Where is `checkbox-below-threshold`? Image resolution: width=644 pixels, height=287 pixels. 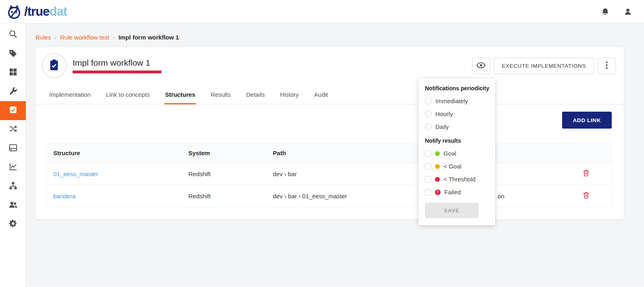
checkbox-below-threshold is located at coordinates (428, 179).